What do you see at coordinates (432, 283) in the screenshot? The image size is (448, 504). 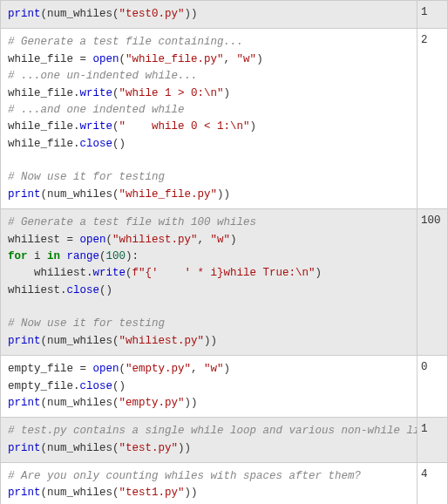 I see `output-cell: 100` at bounding box center [432, 283].